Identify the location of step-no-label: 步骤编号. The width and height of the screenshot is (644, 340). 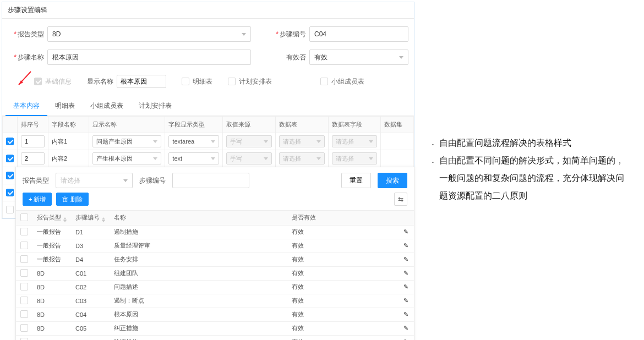
(293, 34).